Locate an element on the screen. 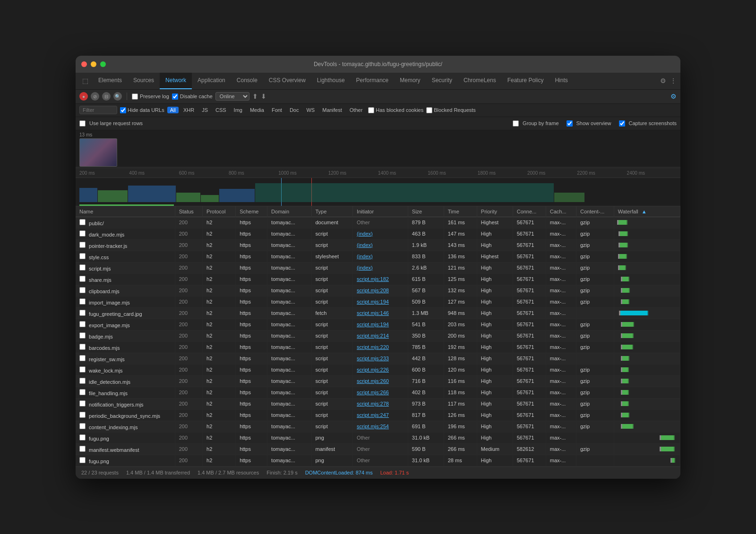  filter-tag-media: Media is located at coordinates (257, 110).